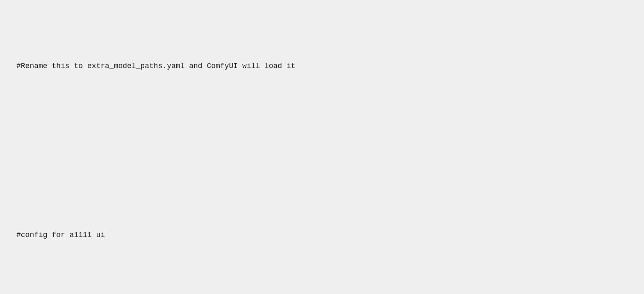 This screenshot has width=644, height=294. What do you see at coordinates (322, 292) in the screenshot?
I see `line-4: #all you have to do is change the base_p…` at bounding box center [322, 292].